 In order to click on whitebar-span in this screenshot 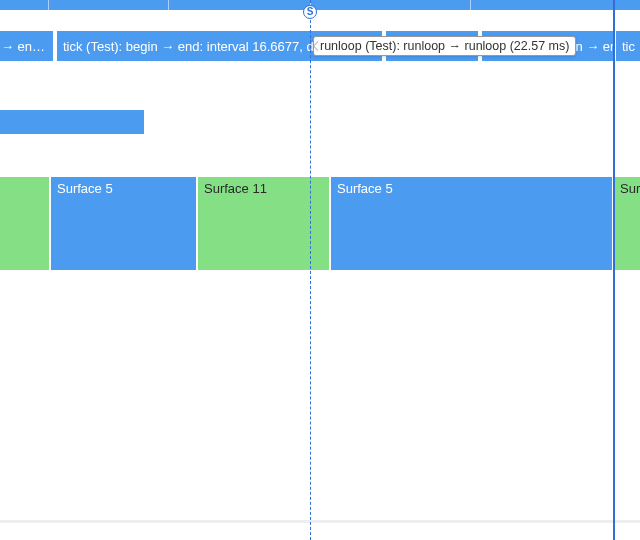, I will do `click(72, 94)`.